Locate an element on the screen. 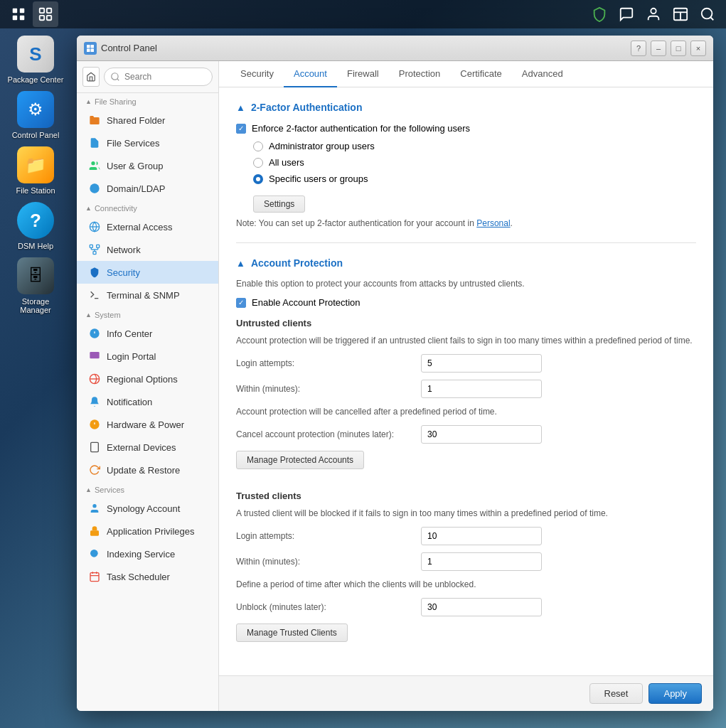 The image size is (726, 728). enforce-2fa-label: Enforce 2-factor authentication for the … is located at coordinates (361, 128).